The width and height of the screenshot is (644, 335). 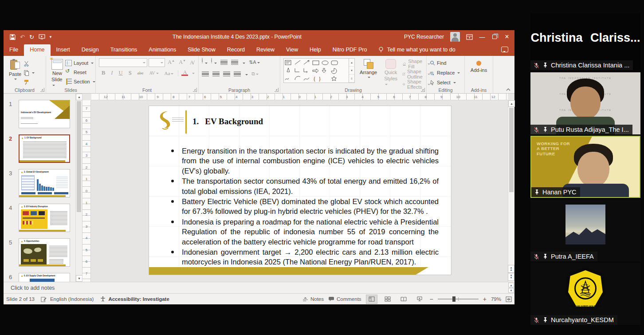 I want to click on reading-view-button, so click(x=404, y=299).